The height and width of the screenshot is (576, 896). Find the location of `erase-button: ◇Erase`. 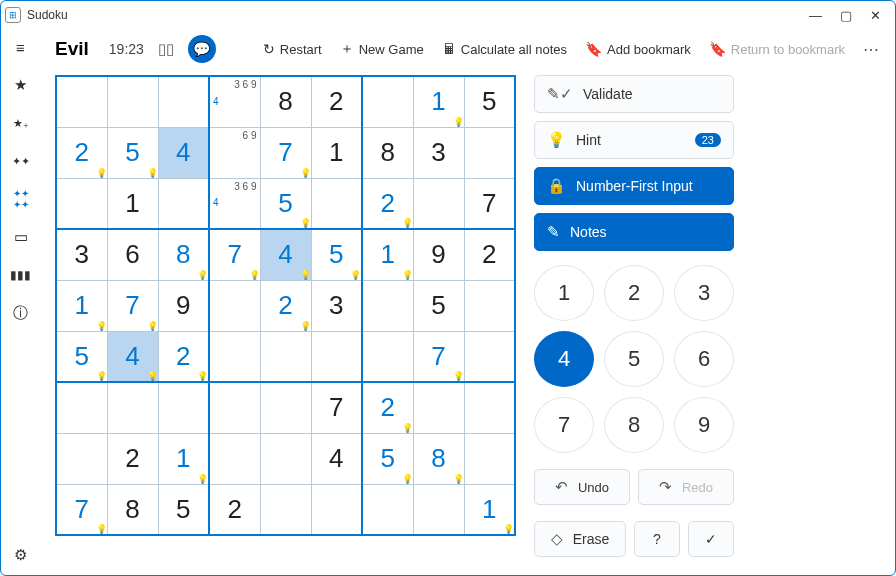

erase-button: ◇Erase is located at coordinates (580, 539).